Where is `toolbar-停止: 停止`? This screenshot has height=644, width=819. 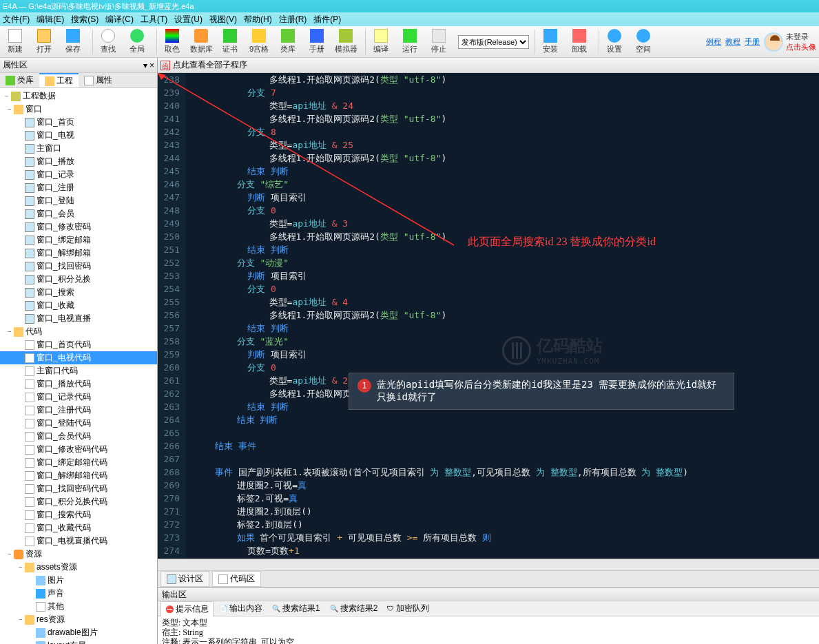
toolbar-停止: 停止 is located at coordinates (439, 41).